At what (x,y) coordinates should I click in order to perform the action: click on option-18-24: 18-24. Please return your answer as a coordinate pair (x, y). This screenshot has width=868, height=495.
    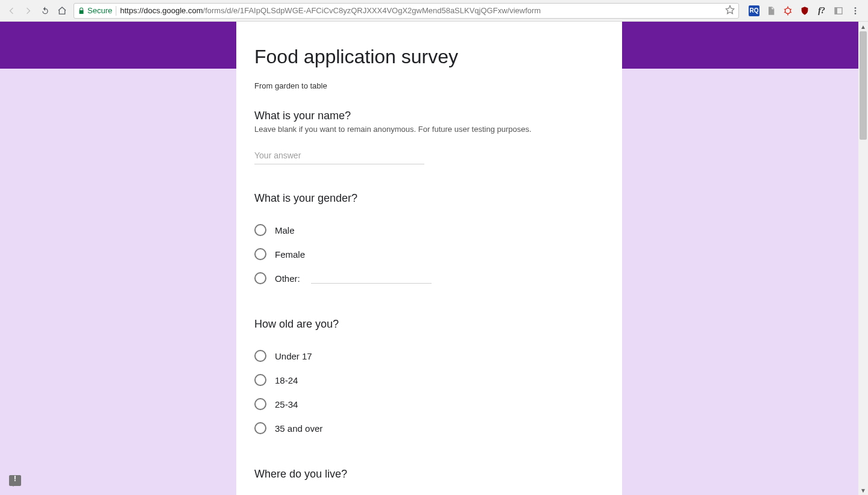
    Looking at the image, I should click on (429, 380).